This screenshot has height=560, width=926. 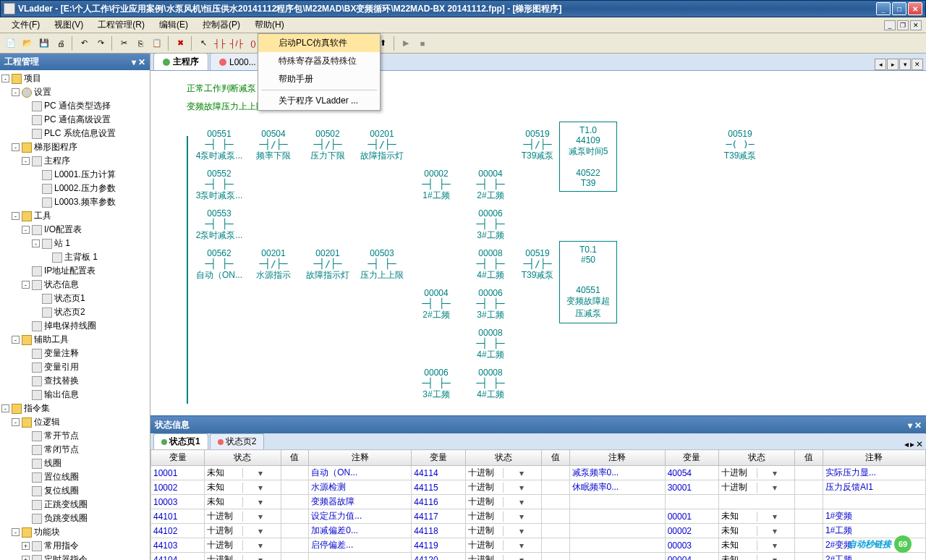 I want to click on sidebar-pin-icon: ▾ ✕, so click(x=139, y=62).